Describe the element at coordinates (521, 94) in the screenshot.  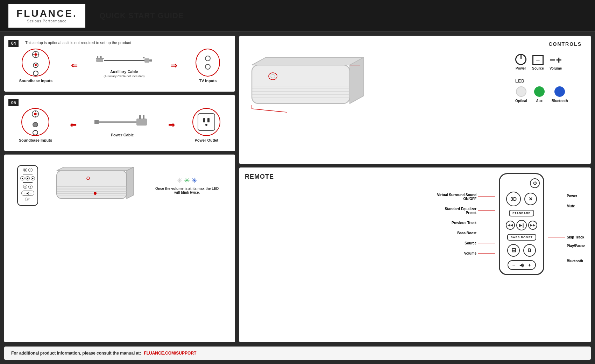
I see `led-optical: Optical` at that location.